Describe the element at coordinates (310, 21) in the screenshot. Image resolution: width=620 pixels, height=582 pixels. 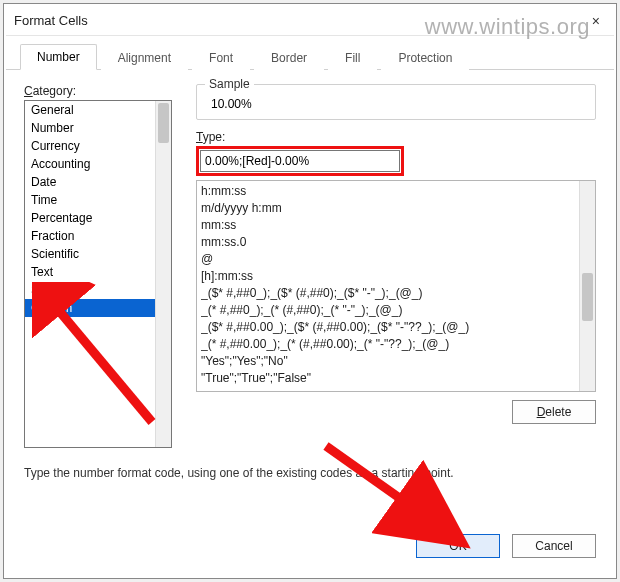
I see `titlebar: Format Cells ×` at that location.